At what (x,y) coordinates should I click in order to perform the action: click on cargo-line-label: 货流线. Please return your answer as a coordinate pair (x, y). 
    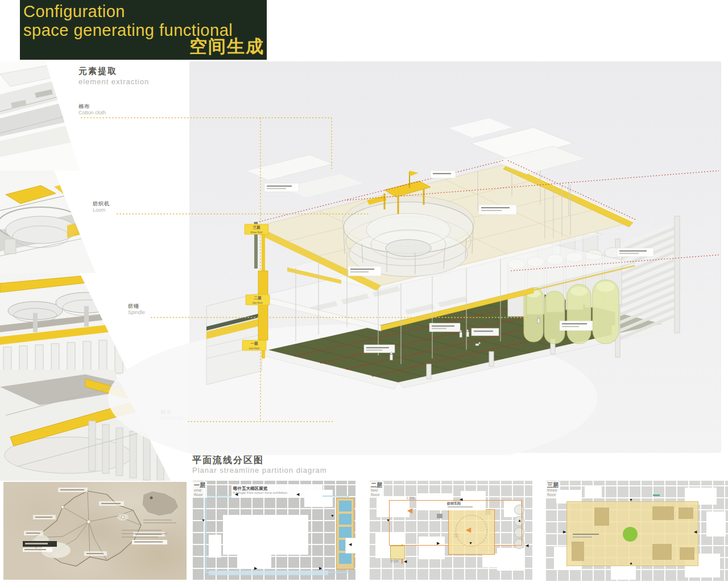
    Looking at the image, I should click on (395, 561).